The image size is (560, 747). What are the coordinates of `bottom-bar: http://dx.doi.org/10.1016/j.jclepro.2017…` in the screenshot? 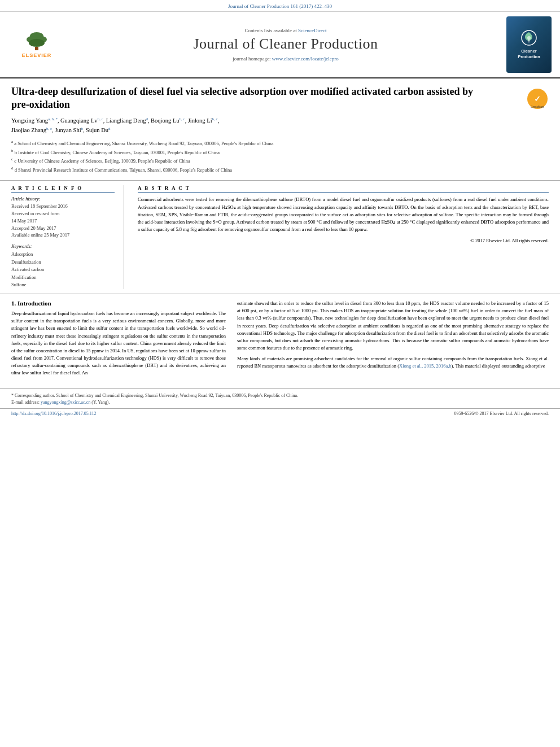 It's located at (280, 413).